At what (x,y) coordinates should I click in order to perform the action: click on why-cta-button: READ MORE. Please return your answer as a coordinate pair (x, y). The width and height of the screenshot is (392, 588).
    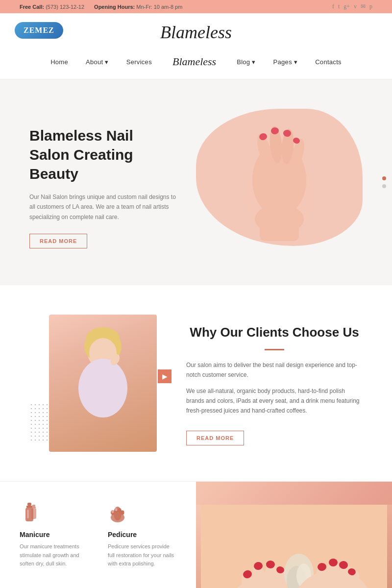
    Looking at the image, I should click on (215, 438).